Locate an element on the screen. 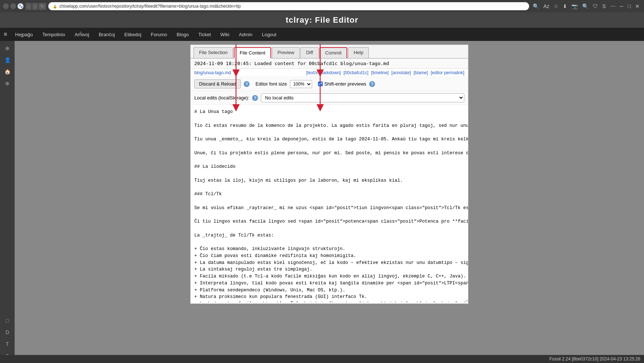 The height and width of the screenshot is (363, 644). tab-file-content: File Content is located at coordinates (252, 53).